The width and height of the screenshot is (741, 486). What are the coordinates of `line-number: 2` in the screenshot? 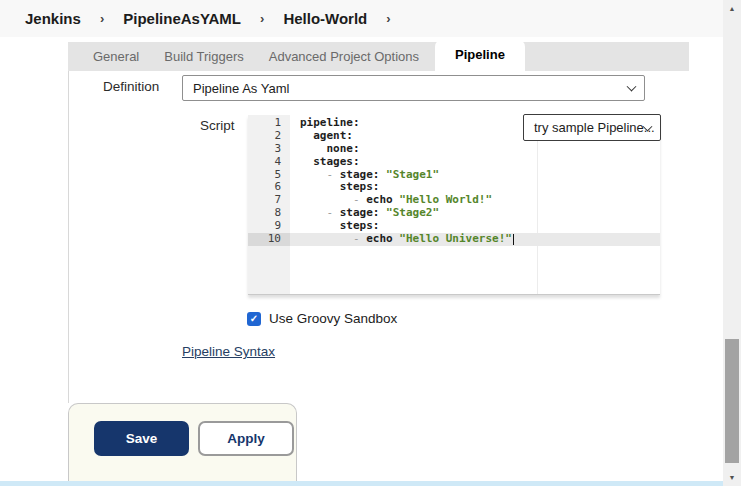 It's located at (269, 136).